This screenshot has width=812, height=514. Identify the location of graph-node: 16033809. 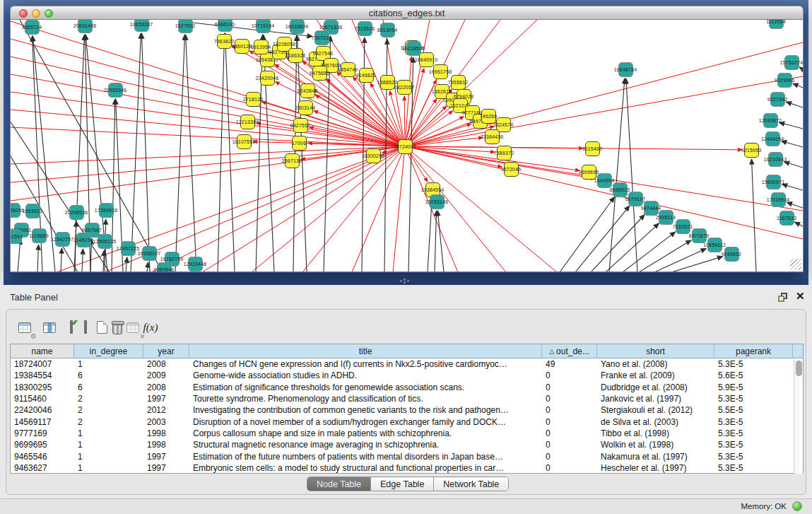
(297, 27).